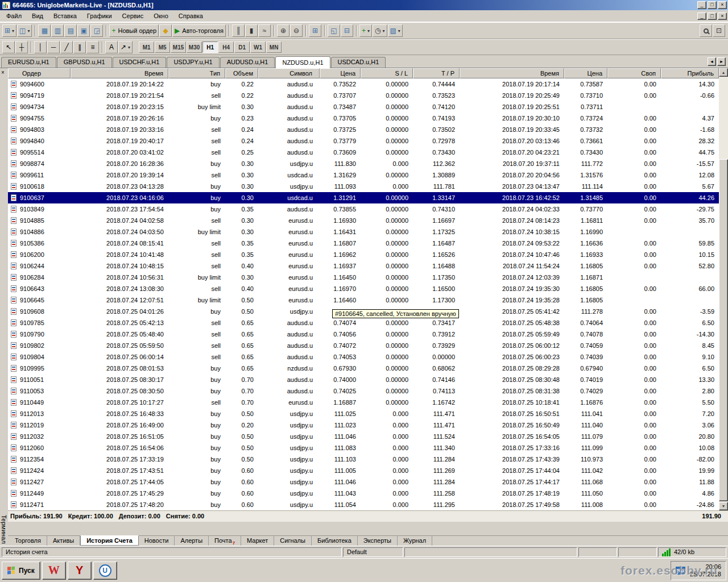 This screenshot has height=582, width=728. I want to click on table-row: 91062442018.07.24 10:48:15sell0.40eurusd…, so click(363, 266).